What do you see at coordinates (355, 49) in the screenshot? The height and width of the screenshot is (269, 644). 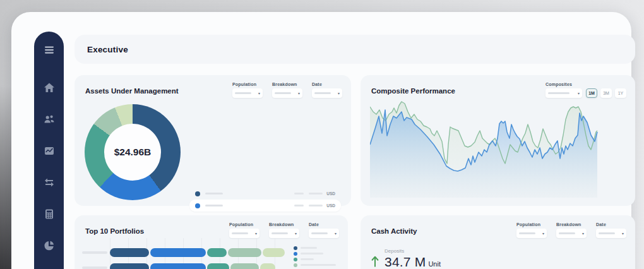 I see `page-header: Executive` at bounding box center [355, 49].